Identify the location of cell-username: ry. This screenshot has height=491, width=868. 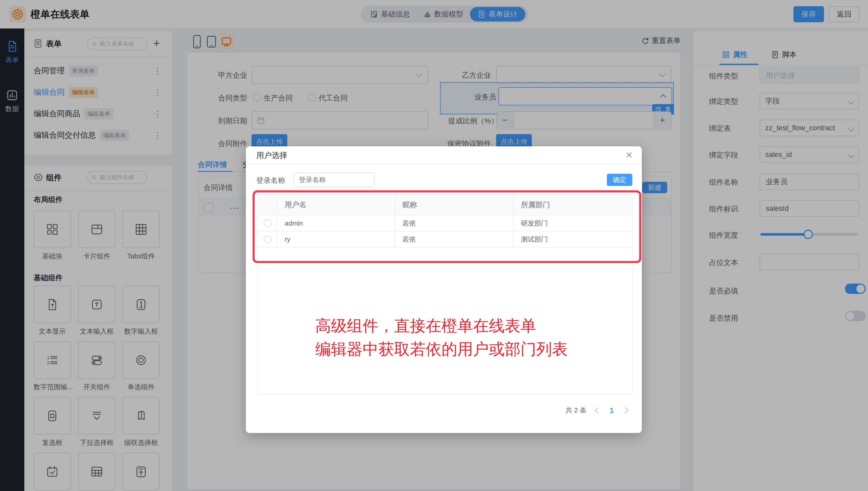
(336, 239).